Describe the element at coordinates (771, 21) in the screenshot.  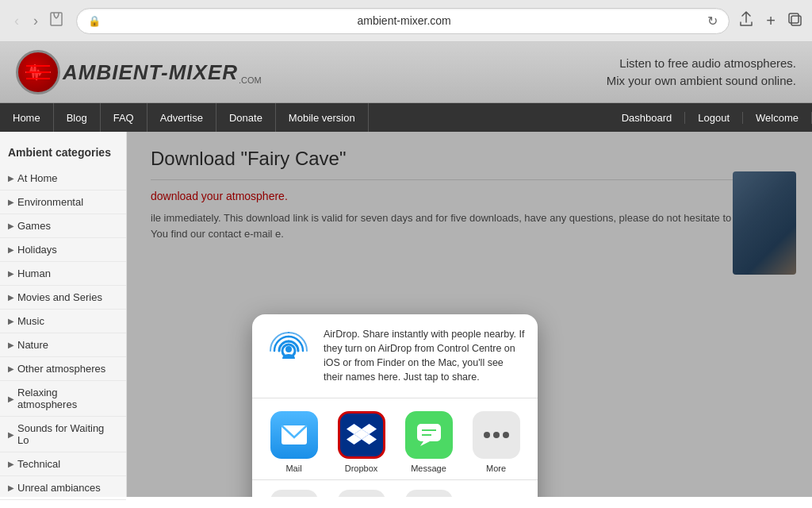
I see `new-tab-button: +` at that location.